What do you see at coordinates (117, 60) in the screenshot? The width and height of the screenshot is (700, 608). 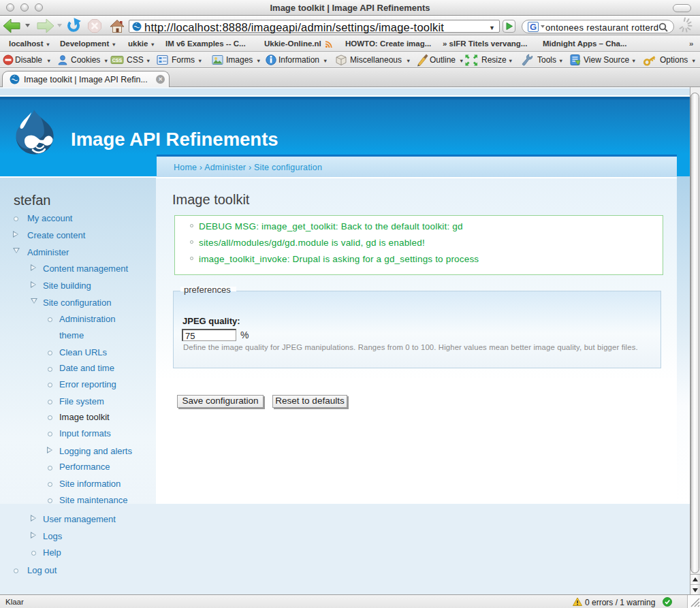 I see `svg-text: CSS` at bounding box center [117, 60].